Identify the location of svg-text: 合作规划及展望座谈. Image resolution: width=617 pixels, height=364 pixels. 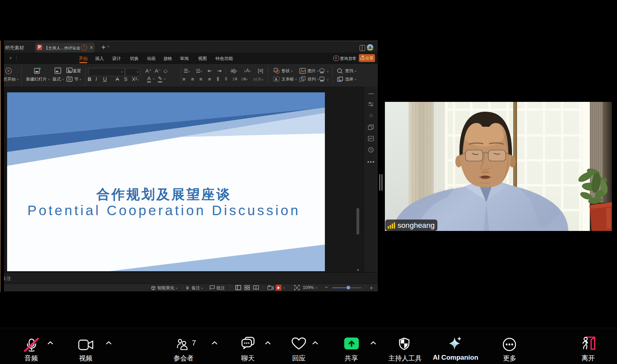
(163, 194).